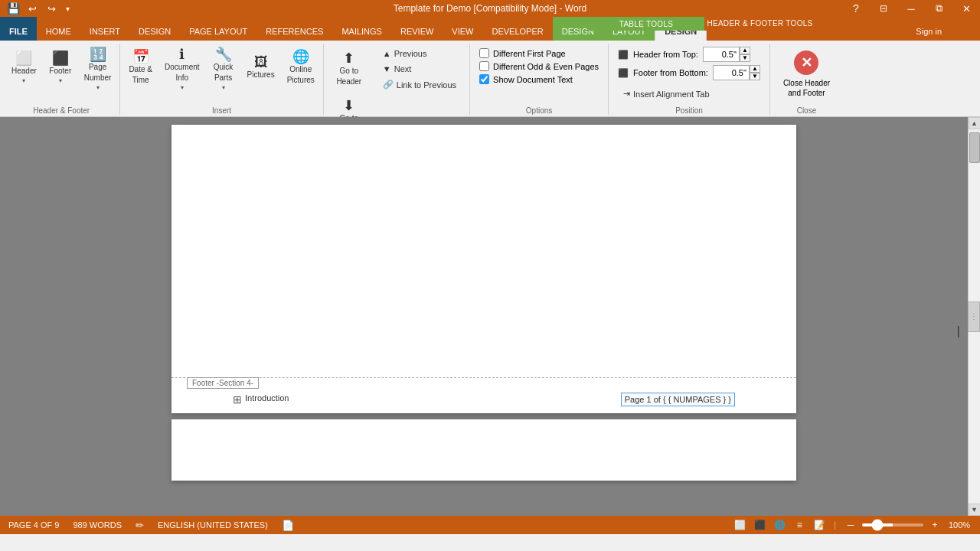  I want to click on tab-page-layout: PAGE LAYOUT, so click(218, 29).